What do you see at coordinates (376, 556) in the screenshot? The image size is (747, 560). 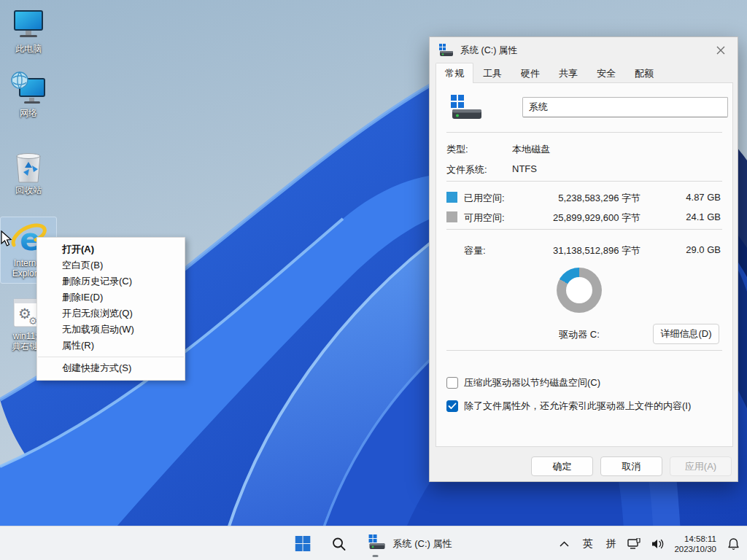 I see `running-app-indicator` at bounding box center [376, 556].